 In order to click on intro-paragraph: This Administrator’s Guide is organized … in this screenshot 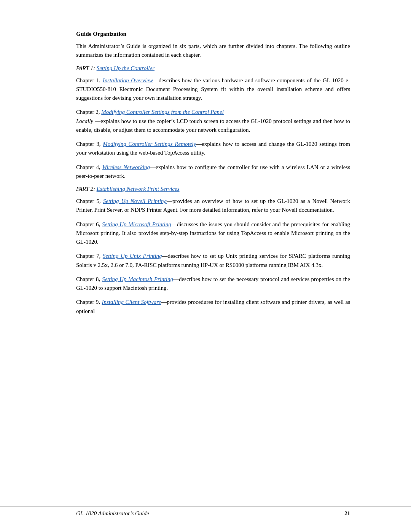, I will do `click(213, 51)`.